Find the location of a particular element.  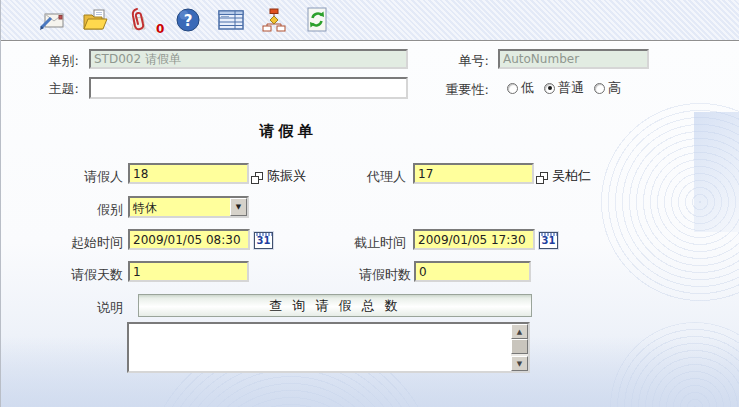

leave-days-input is located at coordinates (188, 272).